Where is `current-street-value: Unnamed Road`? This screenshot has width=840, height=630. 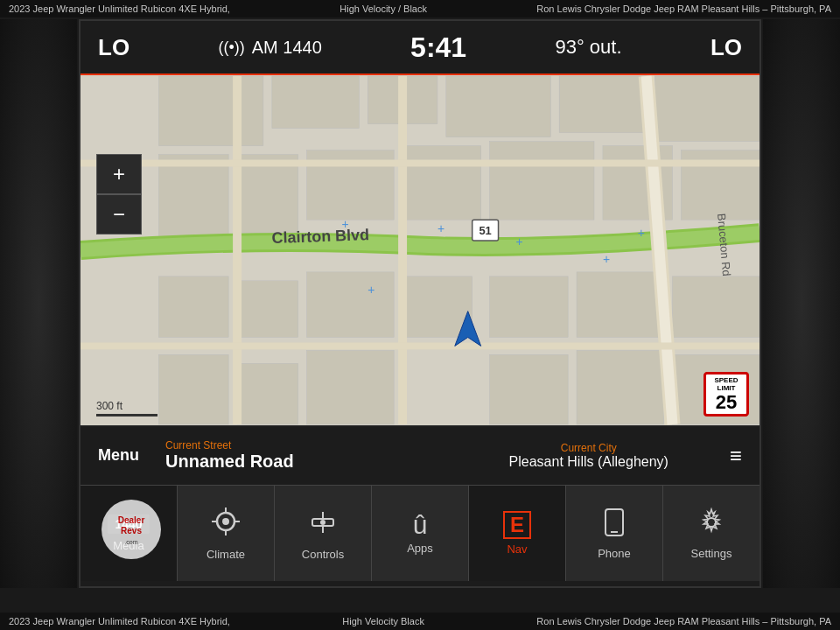
current-street-value: Unnamed Road is located at coordinates (306, 462).